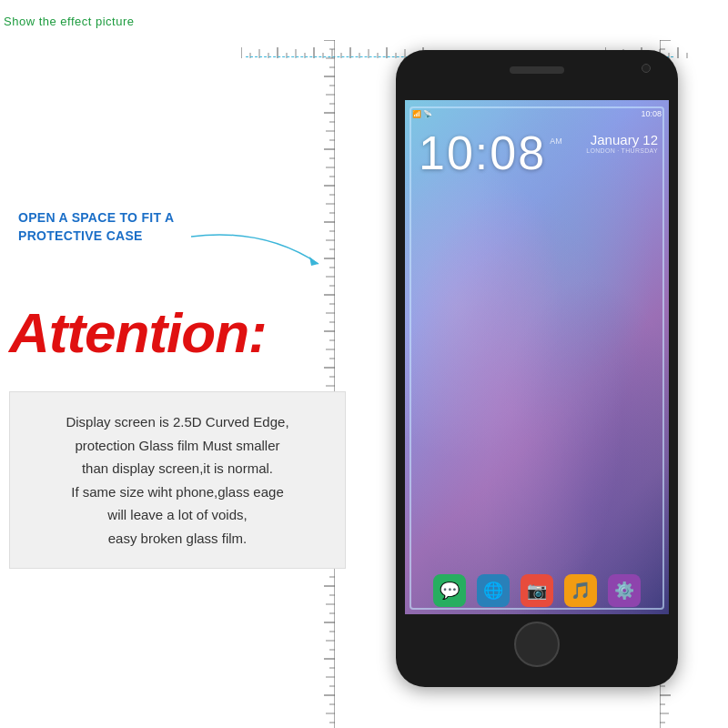  What do you see at coordinates (109, 228) in the screenshot?
I see `open-space-label: OPEN A SPACE TO FIT A PROTECTIVE CASE` at bounding box center [109, 228].